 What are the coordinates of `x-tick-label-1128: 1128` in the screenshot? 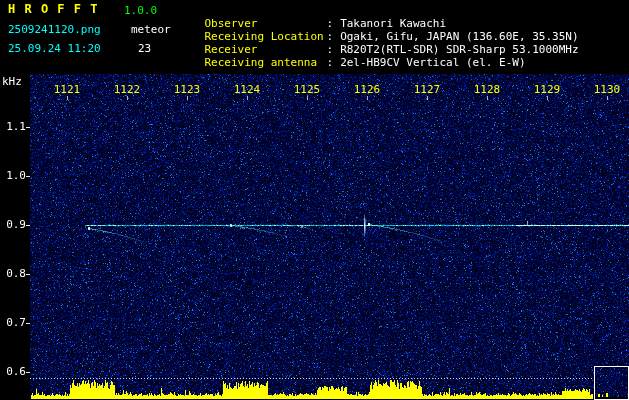 It's located at (487, 90).